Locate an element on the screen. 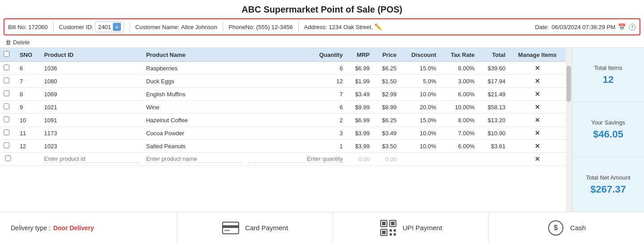 Image resolution: width=644 pixels, height=249 pixels. row-product-name: English Muffins is located at coordinates (193, 94).